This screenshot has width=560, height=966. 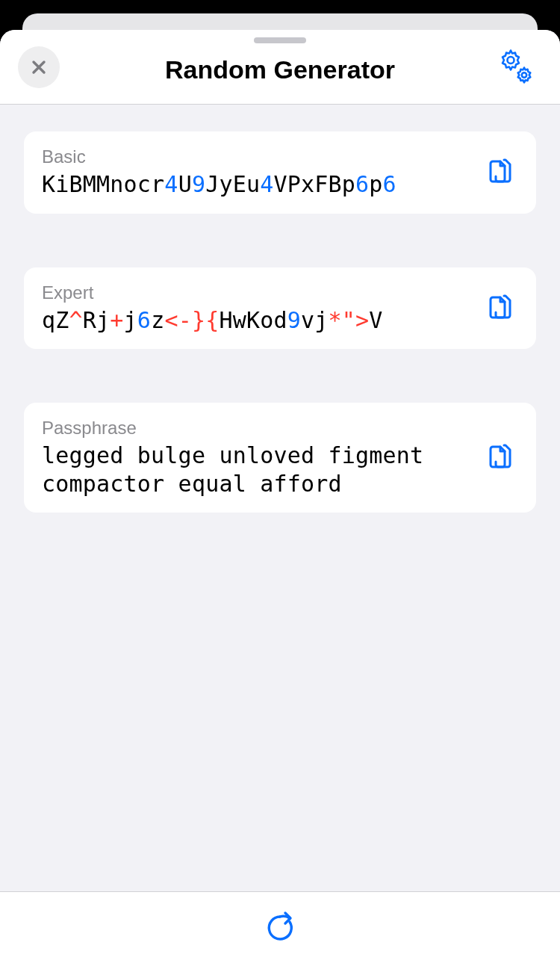 What do you see at coordinates (280, 928) in the screenshot?
I see `reload-icon` at bounding box center [280, 928].